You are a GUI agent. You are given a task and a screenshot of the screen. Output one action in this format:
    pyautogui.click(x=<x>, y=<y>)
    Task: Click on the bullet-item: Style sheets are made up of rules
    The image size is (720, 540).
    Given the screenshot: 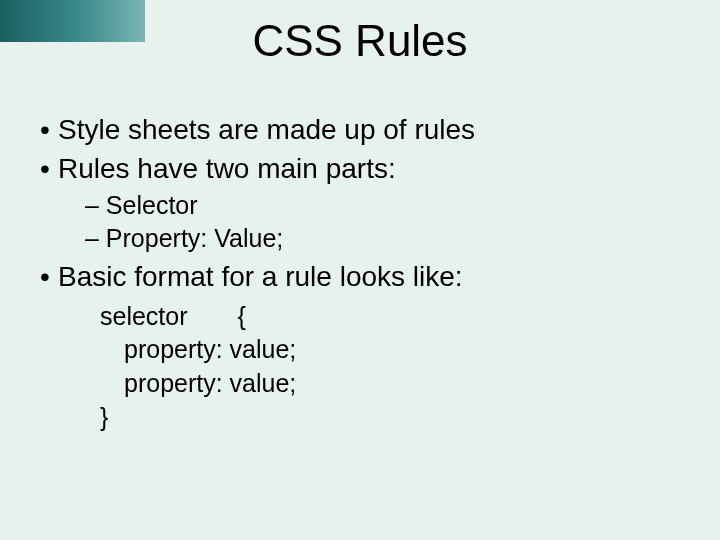 What is the action you would take?
    pyautogui.click(x=360, y=130)
    